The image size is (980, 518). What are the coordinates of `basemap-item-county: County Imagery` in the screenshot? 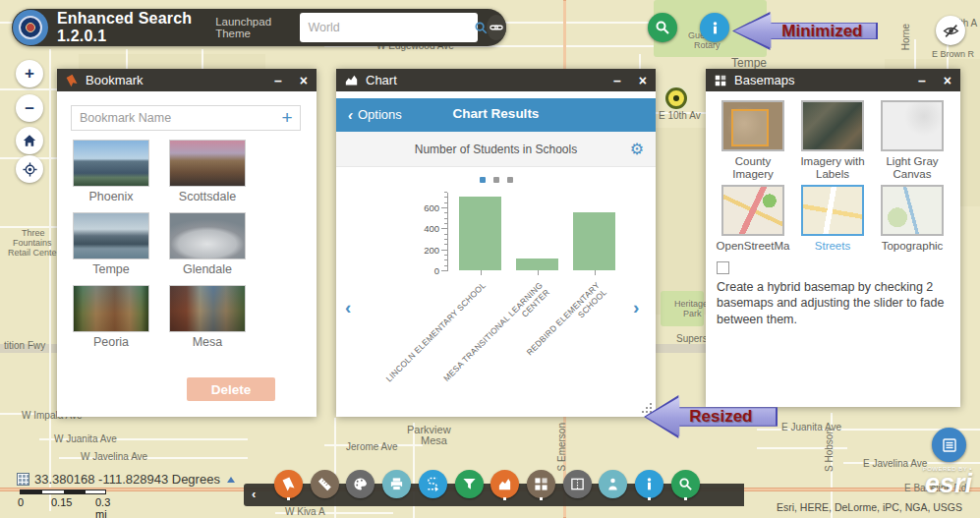 It's located at (753, 141).